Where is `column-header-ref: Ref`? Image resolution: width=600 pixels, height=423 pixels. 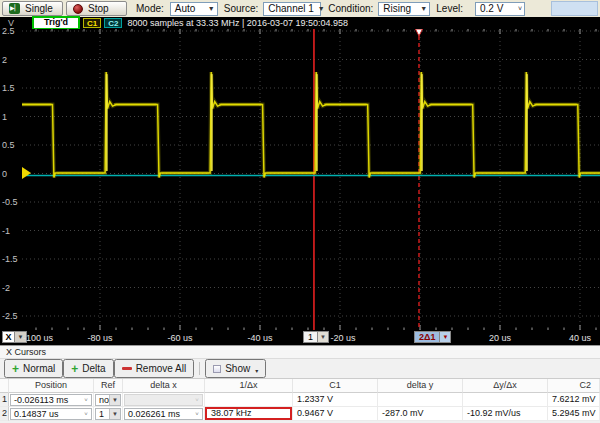 column-header-ref: Ref is located at coordinates (108, 386).